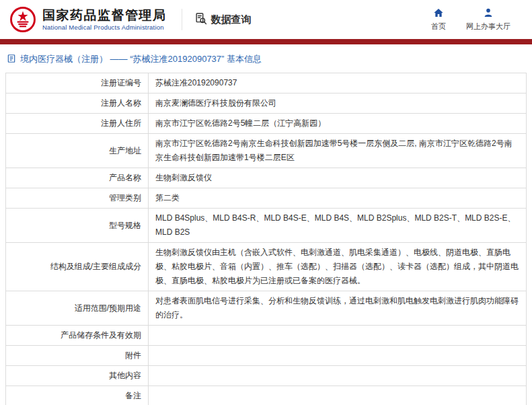 The height and width of the screenshot is (405, 532). I want to click on agency-name-cn: 国家药品监督管理局, so click(105, 15).